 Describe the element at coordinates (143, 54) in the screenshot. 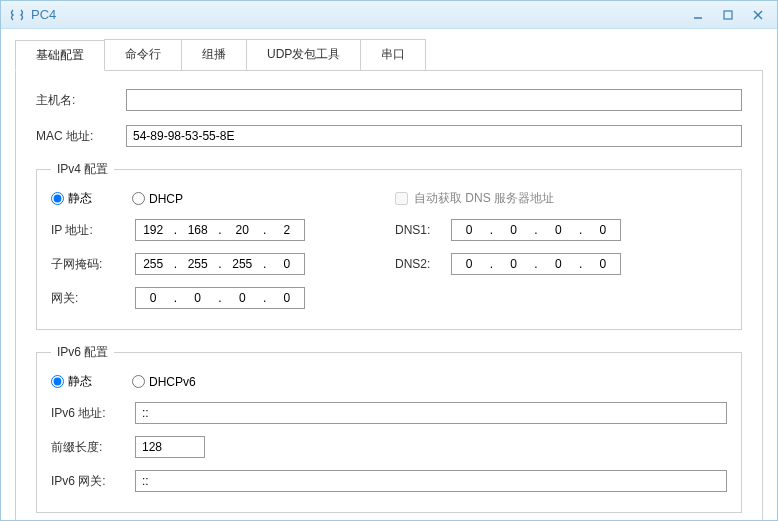

I see `tab-cmd: 命令行` at that location.